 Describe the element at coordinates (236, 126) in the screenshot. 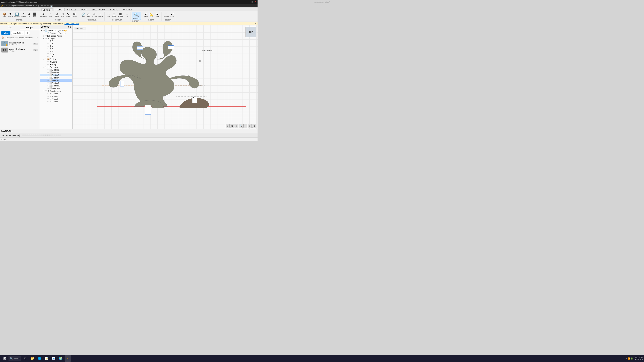

I see `nav-orbit-btn: ↺` at that location.